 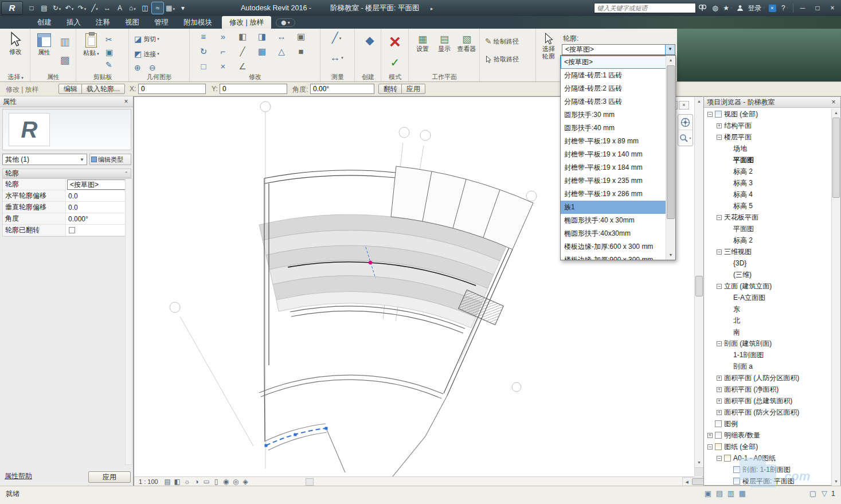 I want to click on dropdown-item: 族1, so click(x=618, y=208).